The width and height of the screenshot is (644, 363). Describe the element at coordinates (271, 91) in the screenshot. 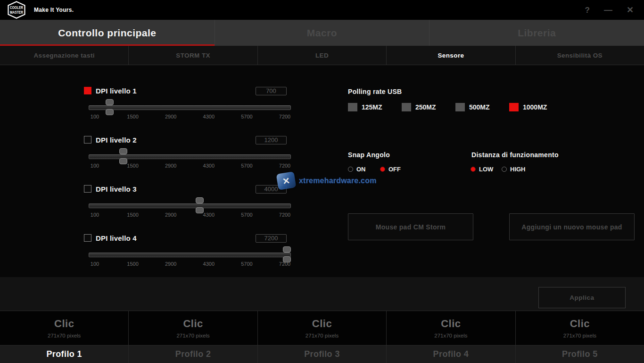

I see `dpi-level-1-value-input: 700` at that location.